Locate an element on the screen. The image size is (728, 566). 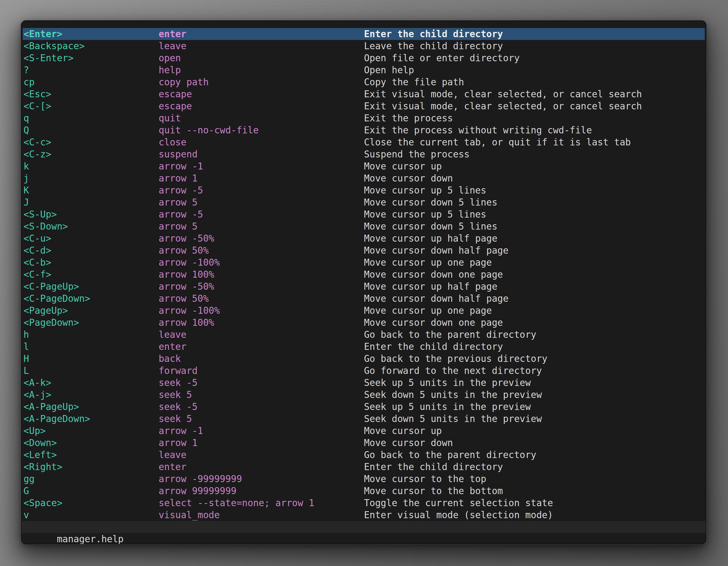
keybind-row: <C-u> arrow -50% Move cursor up half pag… is located at coordinates (364, 239).